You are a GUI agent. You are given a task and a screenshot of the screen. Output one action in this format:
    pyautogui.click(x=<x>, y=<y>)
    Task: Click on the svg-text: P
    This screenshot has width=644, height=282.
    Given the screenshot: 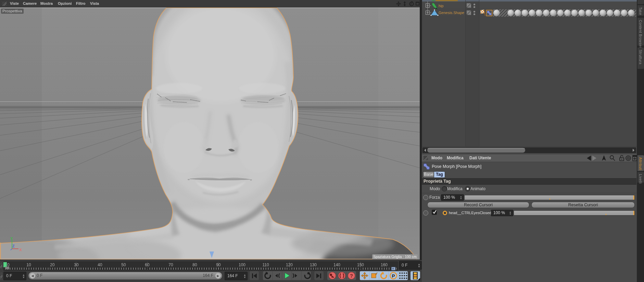 What is the action you would take?
    pyautogui.click(x=394, y=276)
    